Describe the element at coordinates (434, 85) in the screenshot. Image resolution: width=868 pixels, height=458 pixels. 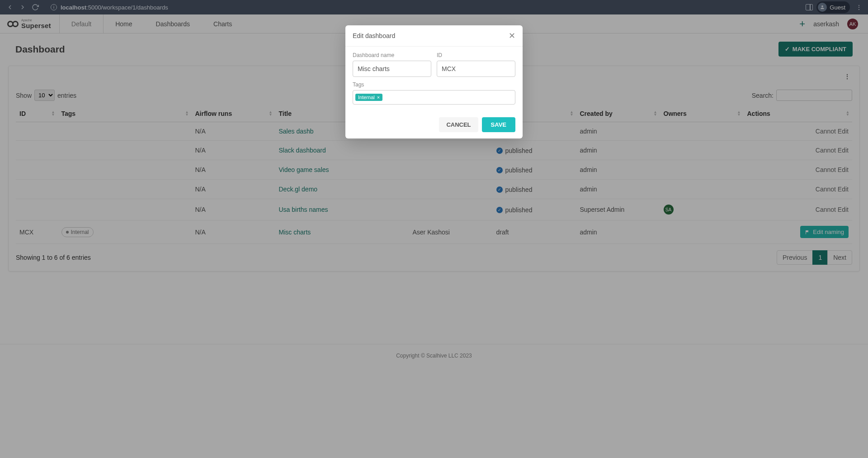
I see `tags-label: Tags` at that location.